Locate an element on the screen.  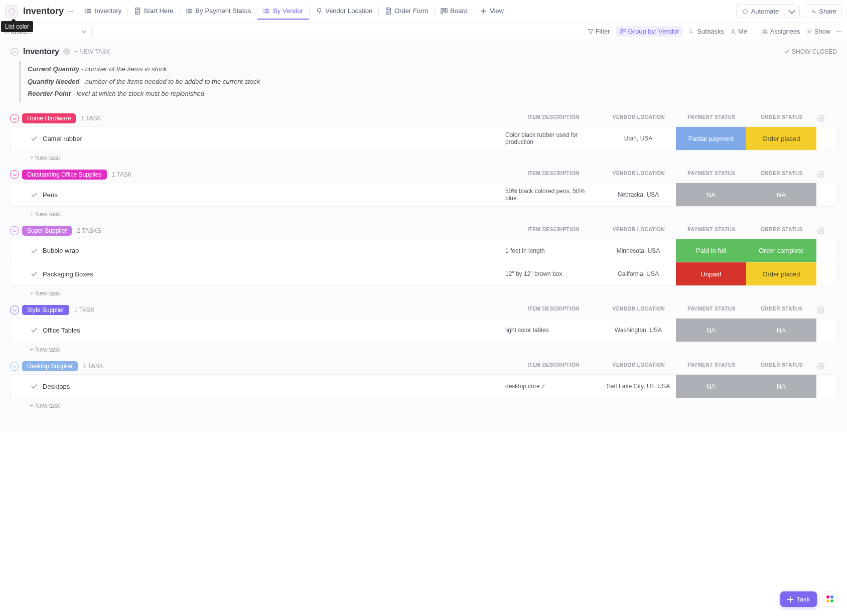
new-task-button: + NEW TASK is located at coordinates (92, 52).